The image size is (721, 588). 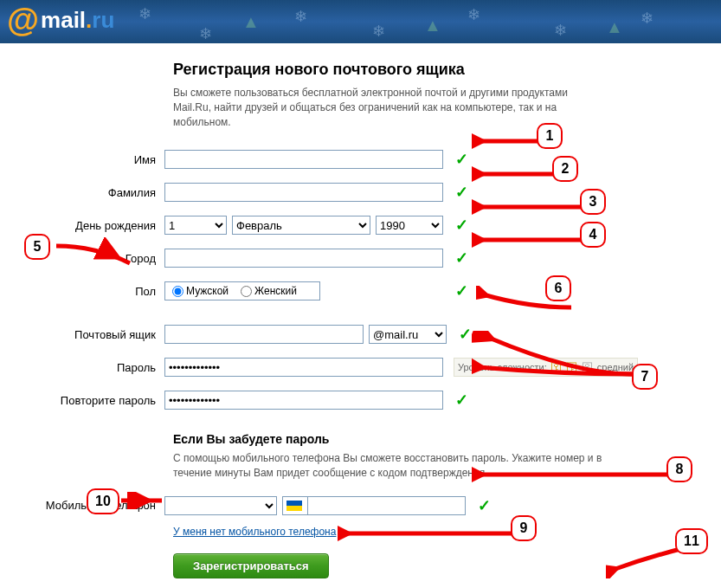 I want to click on page-subtitle: Вы сможете пользоваться бесплатной элект…, so click(x=389, y=107).